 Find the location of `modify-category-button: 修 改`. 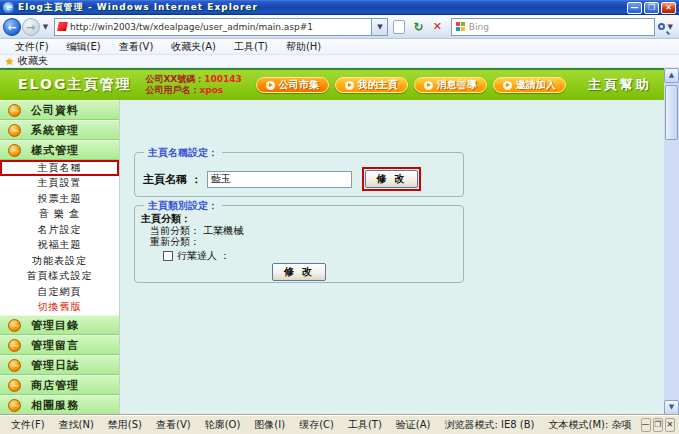

modify-category-button: 修 改 is located at coordinates (298, 272).